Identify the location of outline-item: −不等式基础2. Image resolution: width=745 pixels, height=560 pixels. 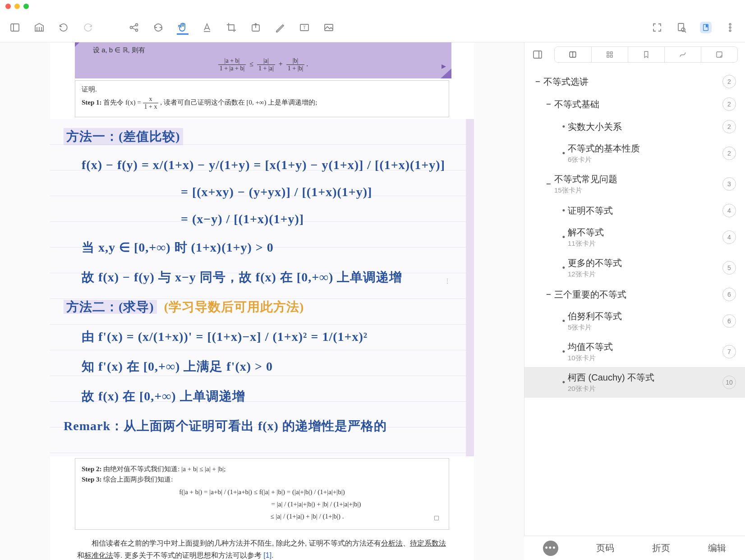
(635, 104).